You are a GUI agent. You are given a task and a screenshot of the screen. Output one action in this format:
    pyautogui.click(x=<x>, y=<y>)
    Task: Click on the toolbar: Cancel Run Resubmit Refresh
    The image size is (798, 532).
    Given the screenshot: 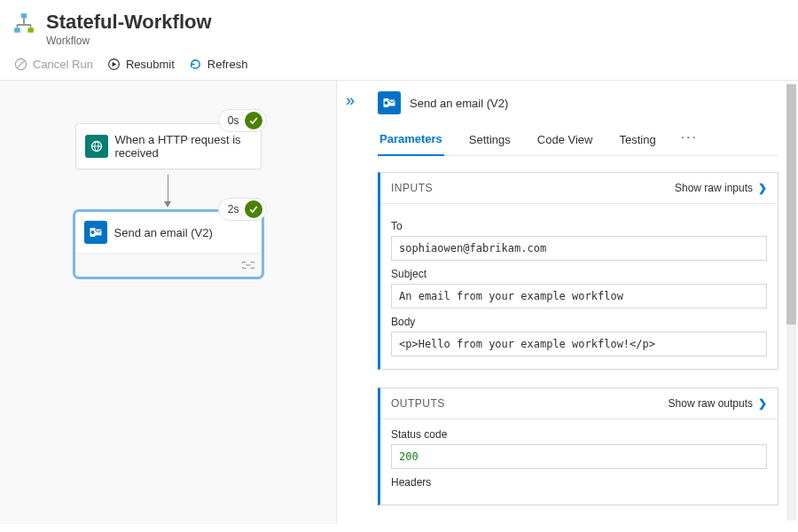 What is the action you would take?
    pyautogui.click(x=399, y=66)
    